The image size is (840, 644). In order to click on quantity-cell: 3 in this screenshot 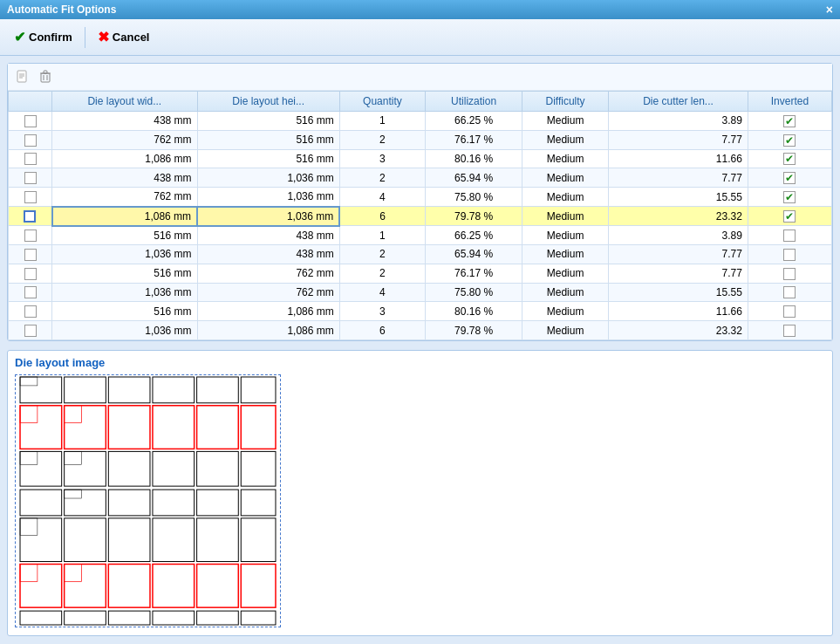, I will do `click(382, 312)`.